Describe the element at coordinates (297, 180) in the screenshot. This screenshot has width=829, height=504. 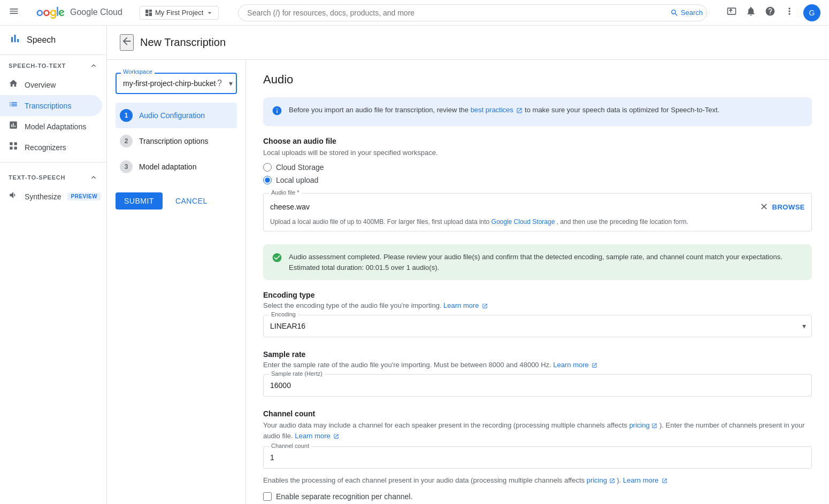
I see `local-upload-label: Local upload` at that location.